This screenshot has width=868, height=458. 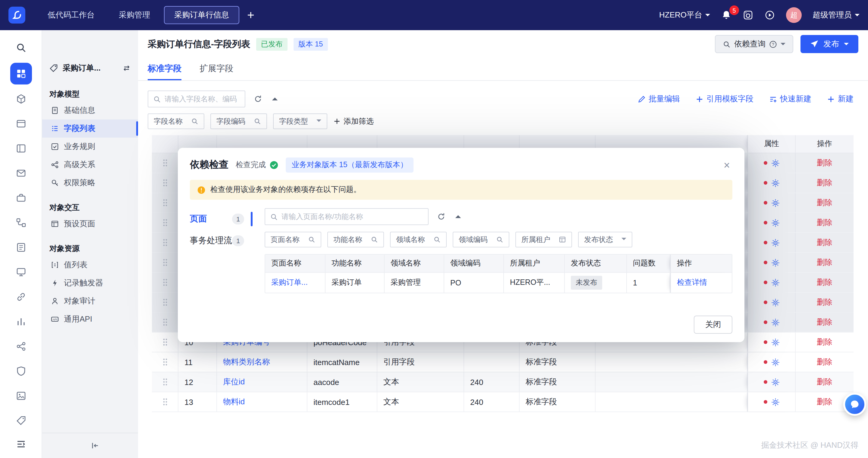 What do you see at coordinates (836, 15) in the screenshot?
I see `user-menu: 超级管理员` at bounding box center [836, 15].